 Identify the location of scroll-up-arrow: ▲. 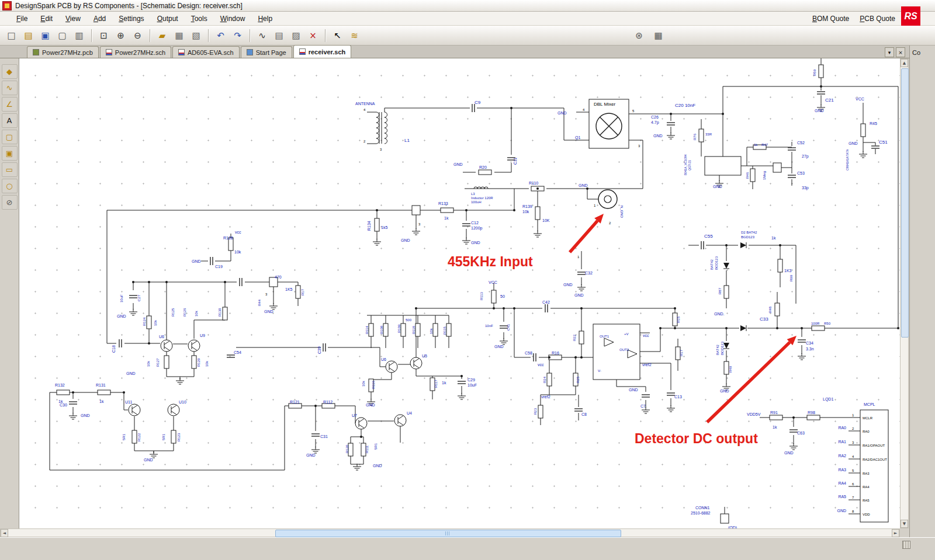
(905, 63).